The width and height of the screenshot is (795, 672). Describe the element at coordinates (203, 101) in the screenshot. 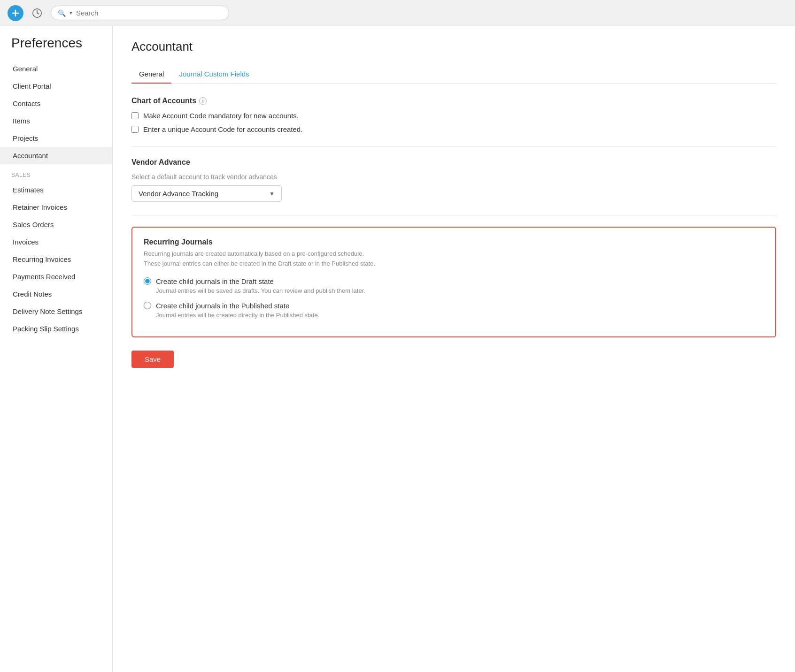

I see `info-icon: i` at that location.